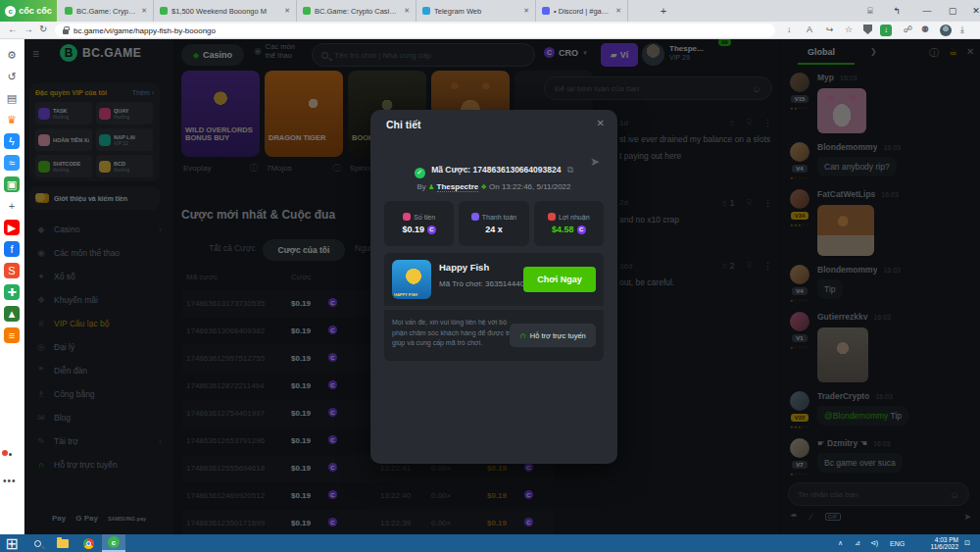 This screenshot has width=980, height=552. What do you see at coordinates (35, 11) in the screenshot?
I see `brand-label: cốc cốc` at bounding box center [35, 11].